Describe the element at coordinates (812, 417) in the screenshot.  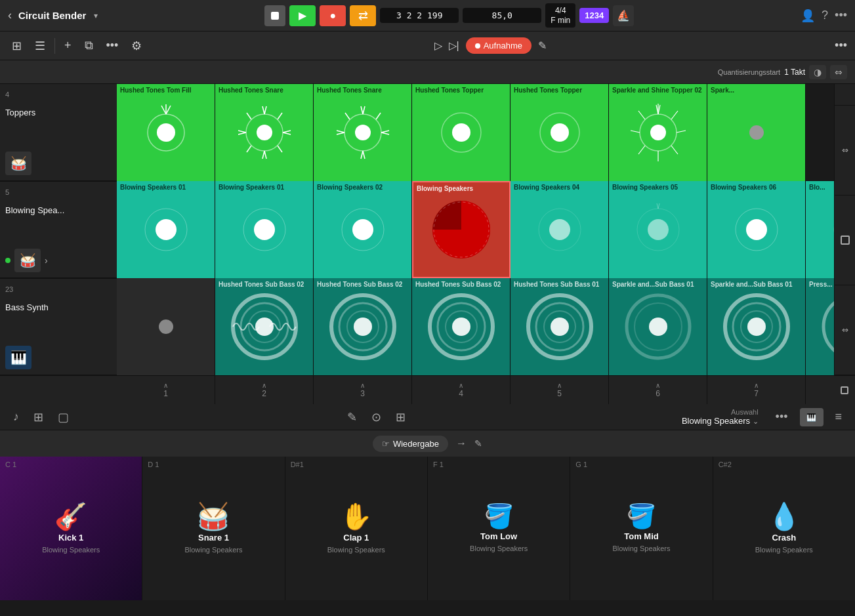
I see `piano-roll-button: 🎹` at that location.